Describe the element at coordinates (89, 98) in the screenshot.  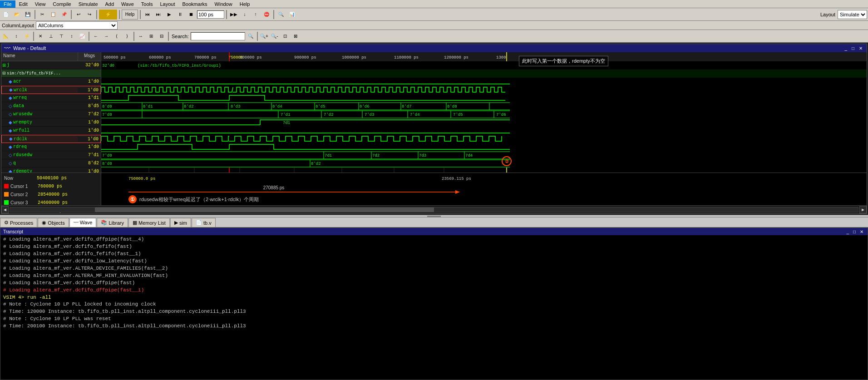
I see `signal-val-wrreq: 1'd1` at that location.